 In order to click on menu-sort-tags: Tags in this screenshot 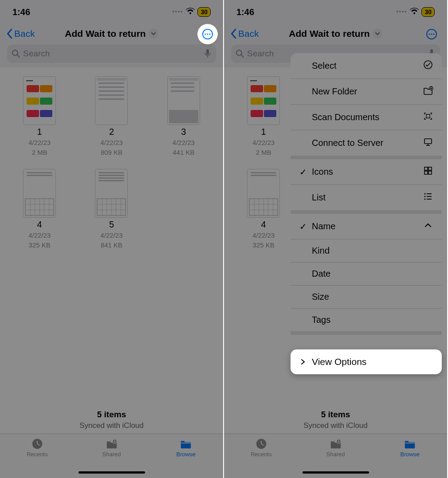, I will do `click(366, 320)`.